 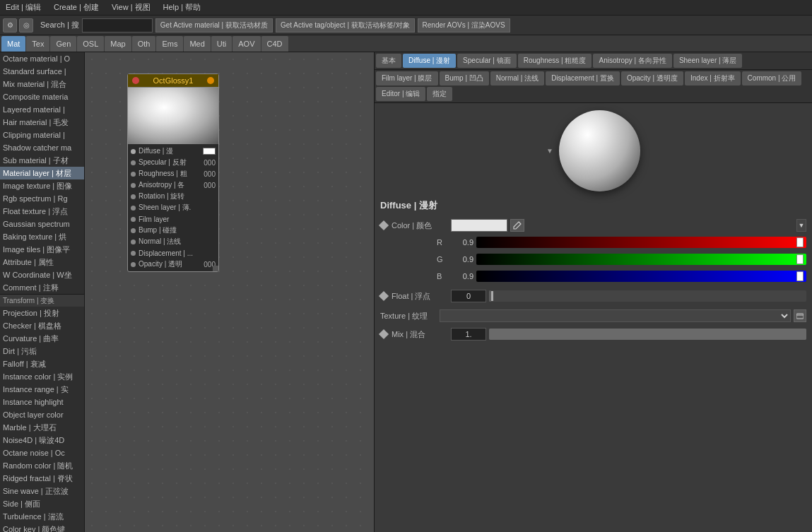 What do you see at coordinates (42, 427) in the screenshot?
I see `sidebar-item-marble: Marble | 大理石` at bounding box center [42, 427].